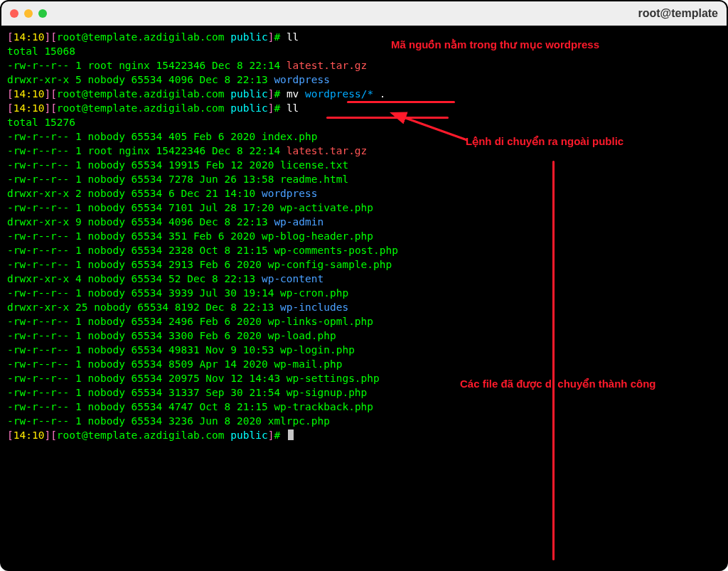 The width and height of the screenshot is (728, 571). What do you see at coordinates (364, 293) in the screenshot?
I see `terminal-line: -rw-r--r-- 1 nobody 65534 3939 Jul 30 19…` at bounding box center [364, 293].